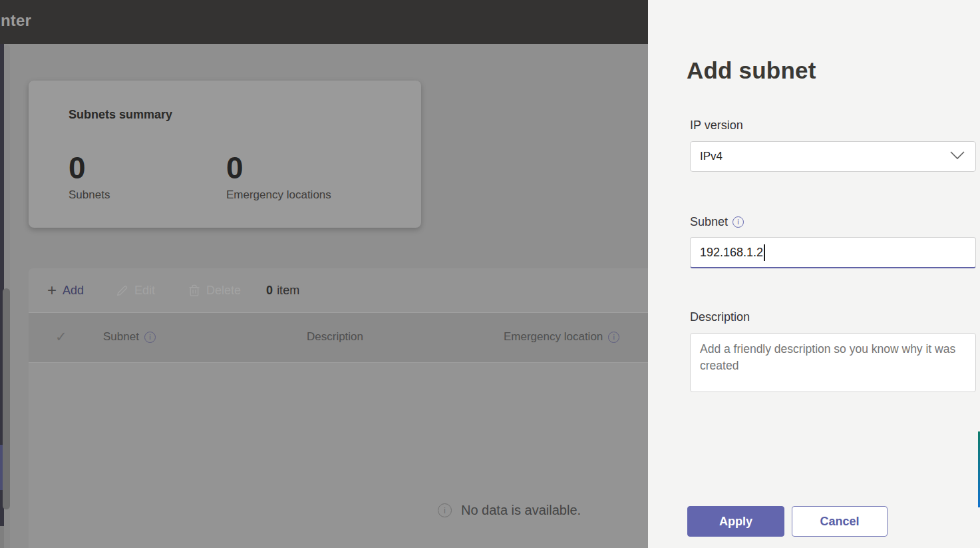  I want to click on apply-button: Apply, so click(736, 521).